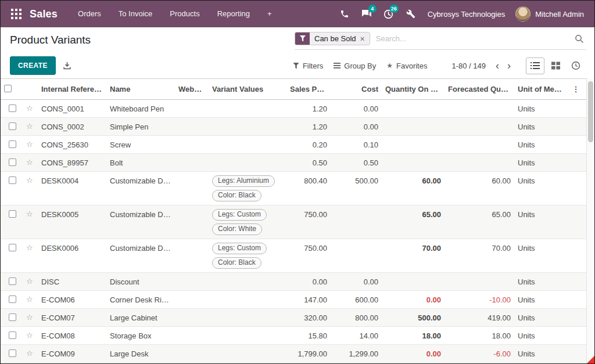 The height and width of the screenshot is (364, 595). Describe the element at coordinates (141, 161) in the screenshot. I see `cell-name: Bolt` at that location.